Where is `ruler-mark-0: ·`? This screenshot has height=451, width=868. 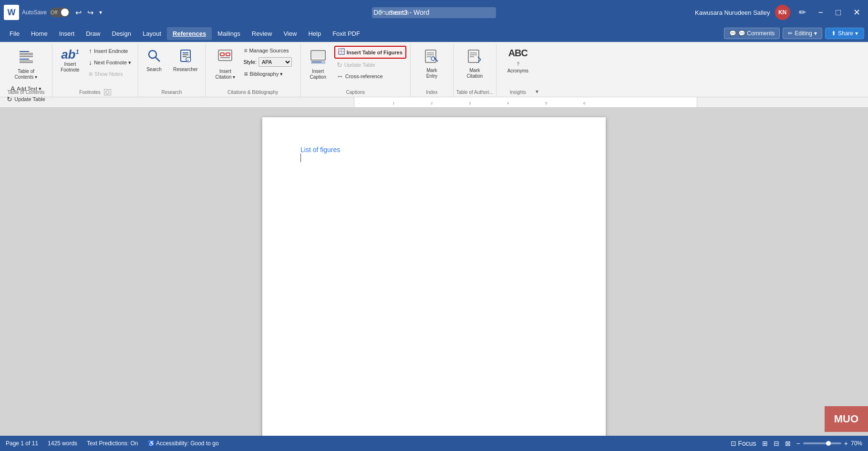 ruler-mark-0: · is located at coordinates (360, 103).